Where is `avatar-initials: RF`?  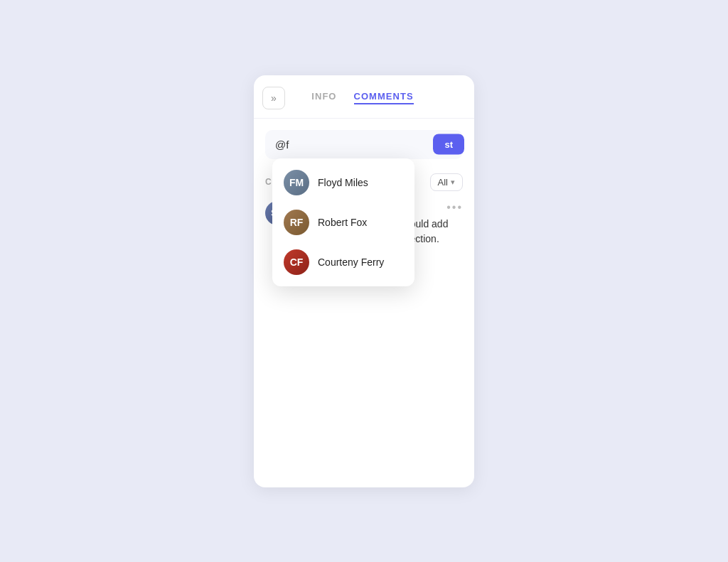
avatar-initials: RF is located at coordinates (297, 222).